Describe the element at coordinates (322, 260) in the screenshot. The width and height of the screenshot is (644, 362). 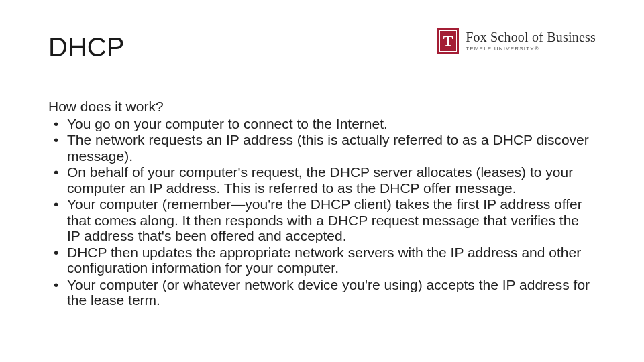
I see `list-item: DHCP then updates the appropriate networ…` at that location.